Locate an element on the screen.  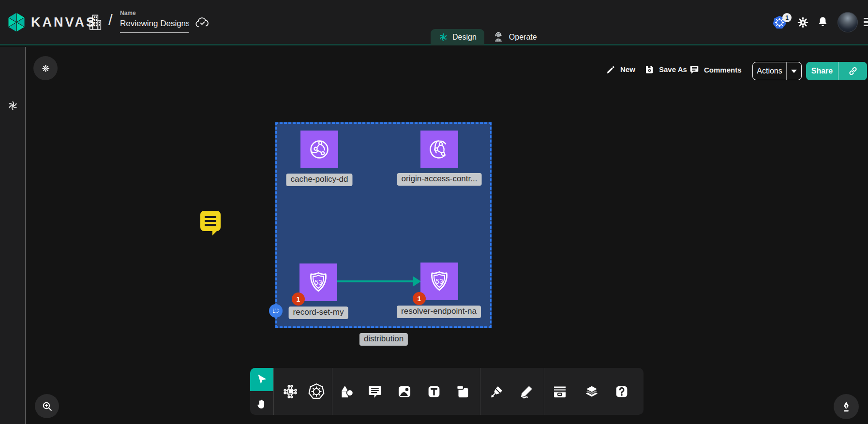
layers-tool-button is located at coordinates (592, 392).